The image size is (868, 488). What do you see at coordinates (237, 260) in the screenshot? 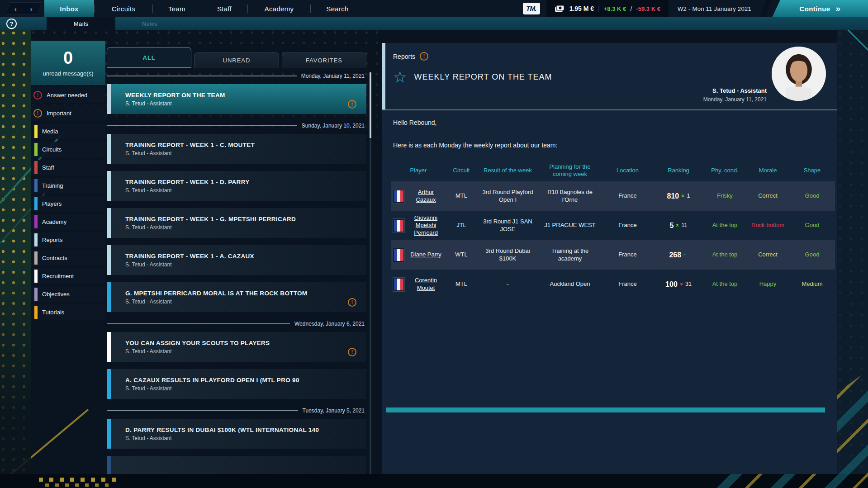
I see `mail-item: TRAINING REPORT - WEEK 1 - A. CAZAUX S. …` at bounding box center [237, 260].